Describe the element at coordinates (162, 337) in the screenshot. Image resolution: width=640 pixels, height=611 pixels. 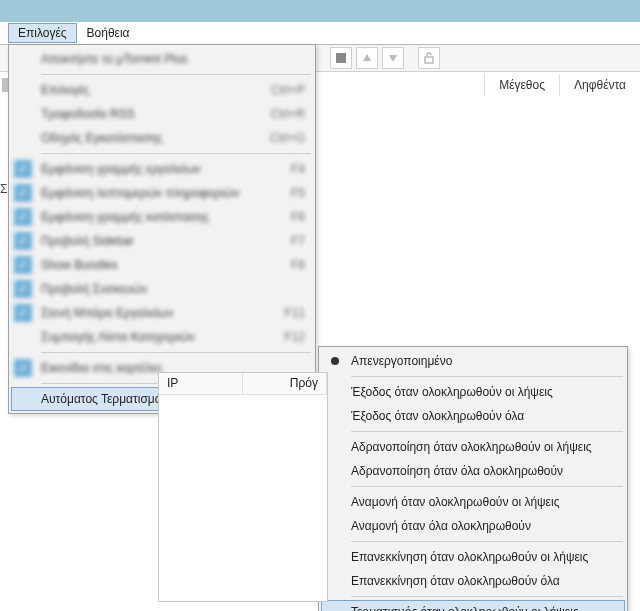
I see `menu-item-compact-category-list: Συμπαγής Λίστα Κατηγοριών F12` at that location.